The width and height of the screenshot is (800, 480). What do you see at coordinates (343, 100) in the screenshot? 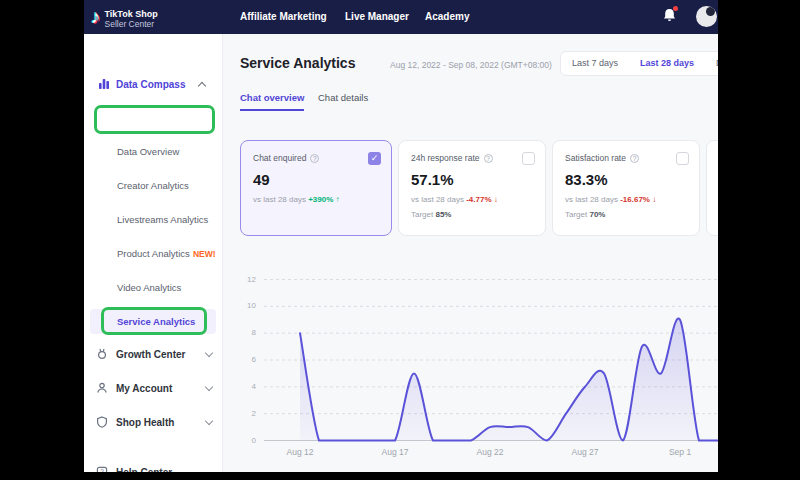
I see `tab-chat-details: Chat details` at bounding box center [343, 100].